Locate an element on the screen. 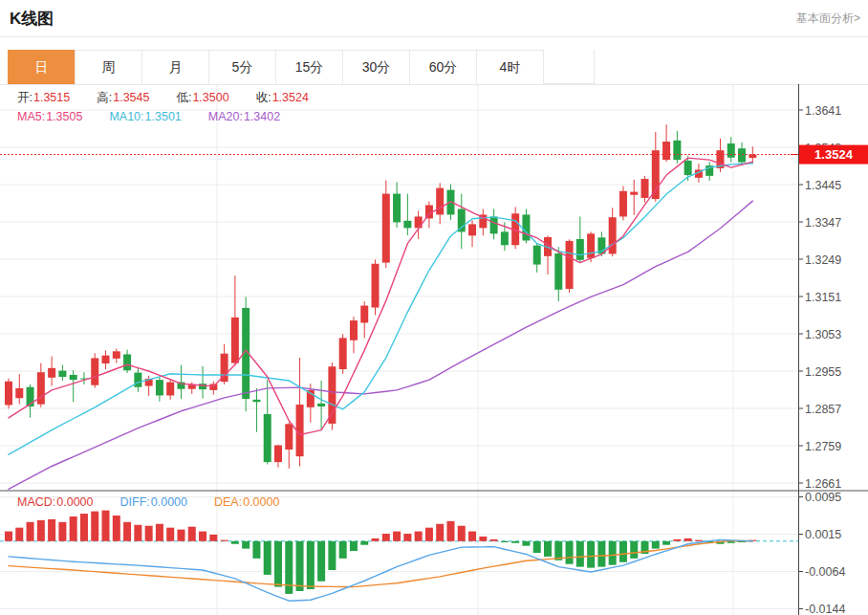 Image resolution: width=868 pixels, height=615 pixels. legend-item: 收:1.3524 is located at coordinates (289, 98).